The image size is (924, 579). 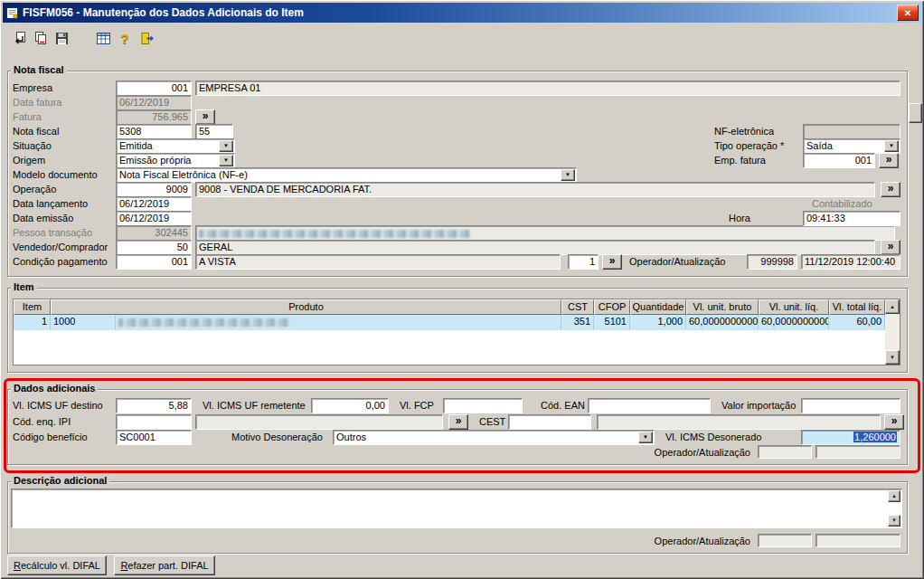 I want to click on cell-codigo: 1000, so click(x=83, y=322).